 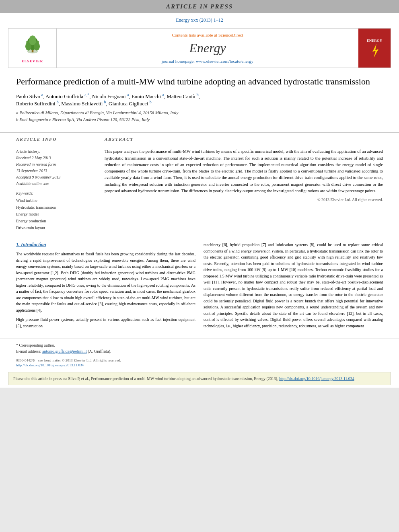 I want to click on page-footer: 0360-5442/$ – see front matter © 2013 El…, so click(x=200, y=363).